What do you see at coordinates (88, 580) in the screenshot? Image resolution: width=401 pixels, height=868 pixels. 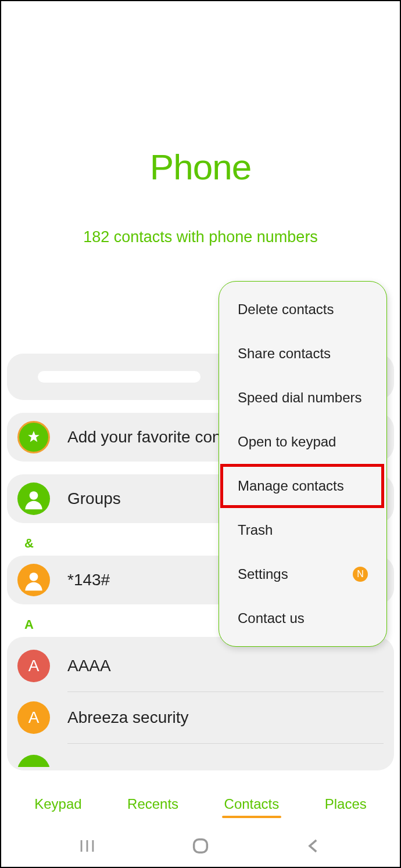 I see `contact-name: *143#` at bounding box center [88, 580].